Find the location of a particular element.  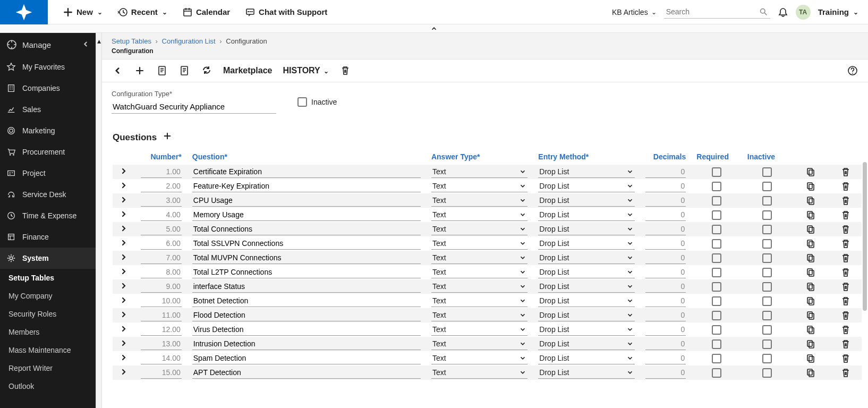

chat-support-button: Chat with Support is located at coordinates (286, 12).